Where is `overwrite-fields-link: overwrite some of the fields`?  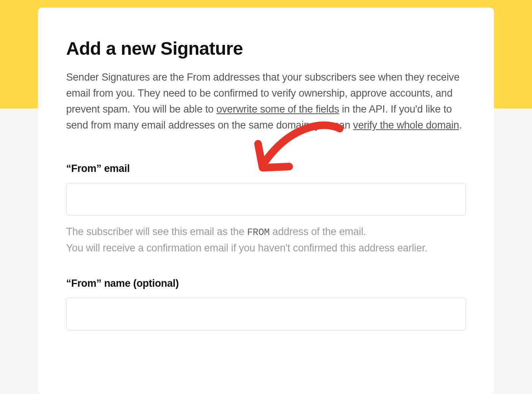 overwrite-fields-link: overwrite some of the fields is located at coordinates (277, 109).